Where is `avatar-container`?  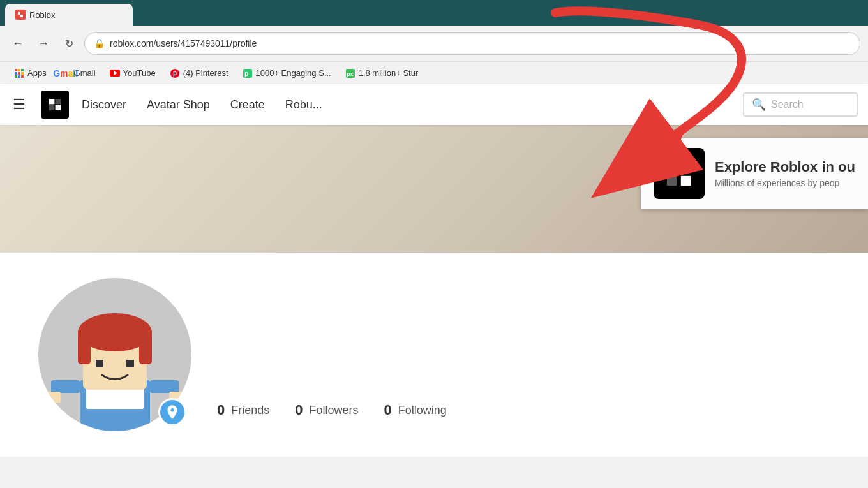
avatar-container is located at coordinates (115, 355).